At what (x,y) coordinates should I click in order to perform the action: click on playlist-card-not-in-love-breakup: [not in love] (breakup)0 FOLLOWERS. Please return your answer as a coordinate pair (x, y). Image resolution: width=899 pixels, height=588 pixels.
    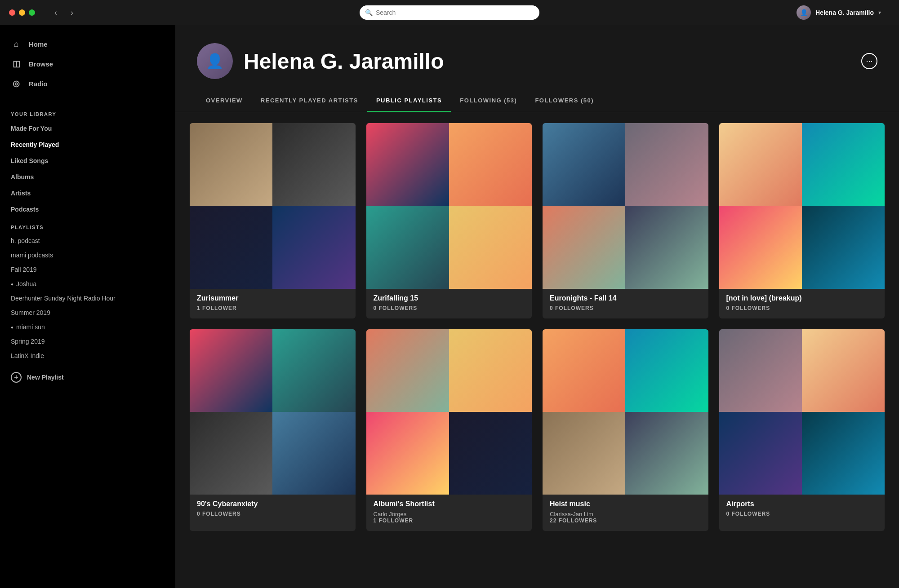
    Looking at the image, I should click on (802, 221).